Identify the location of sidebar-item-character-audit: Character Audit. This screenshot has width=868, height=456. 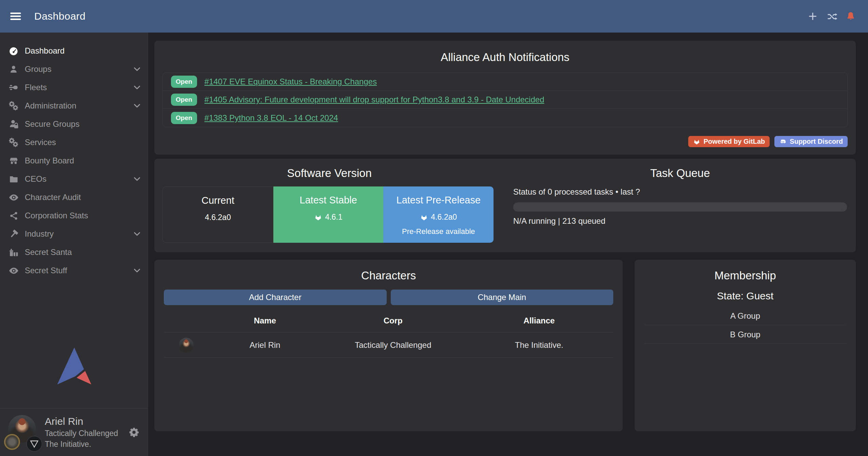
(74, 197).